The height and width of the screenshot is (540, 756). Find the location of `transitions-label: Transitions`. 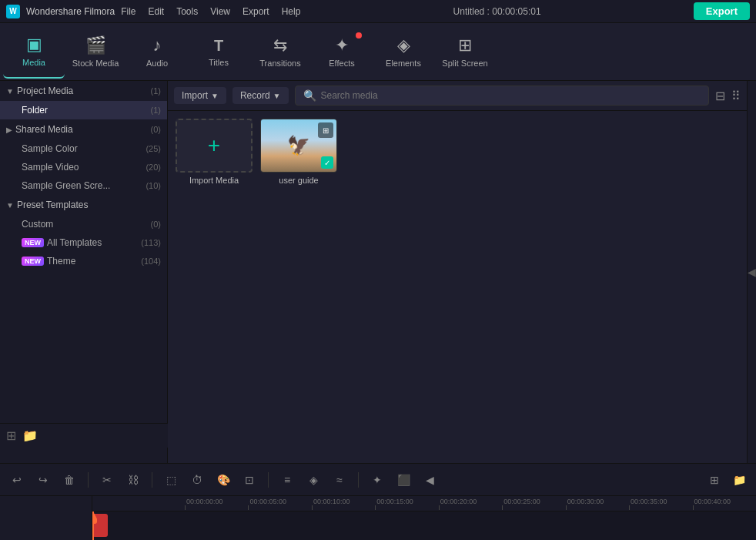

transitions-label: Transitions is located at coordinates (280, 63).